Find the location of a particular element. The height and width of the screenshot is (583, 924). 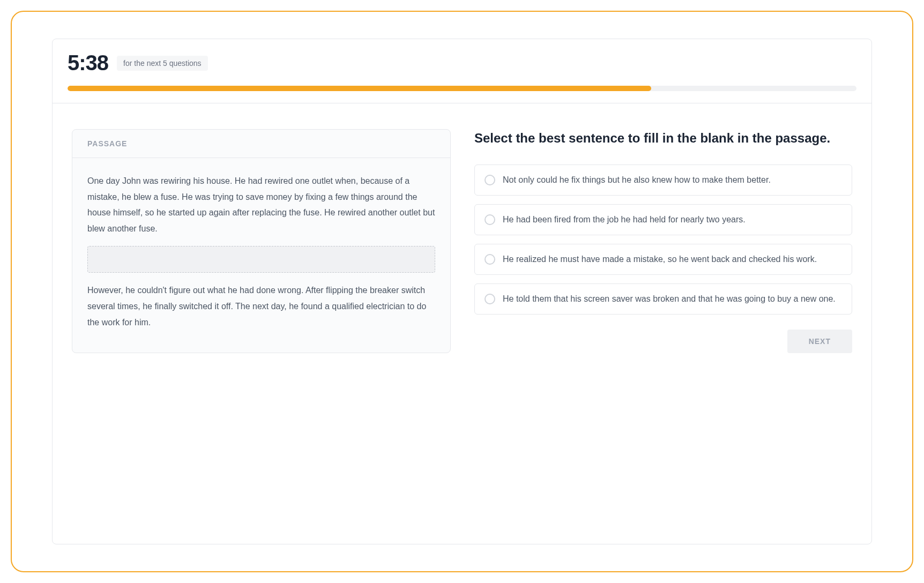

question-title: Select the best sentence to fill in the … is located at coordinates (664, 138).